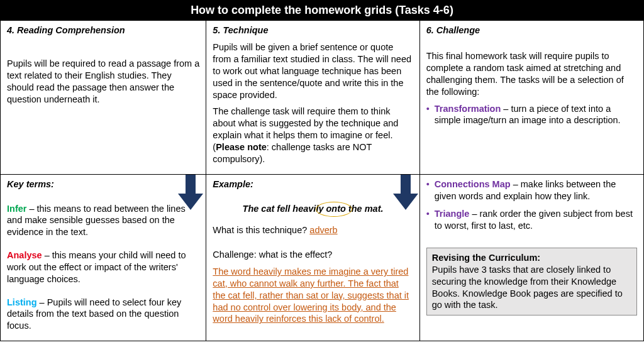 This screenshot has height=362, width=644. What do you see at coordinates (322, 10) in the screenshot?
I see `title-bar: How to complete the homework grids (Task…` at bounding box center [322, 10].